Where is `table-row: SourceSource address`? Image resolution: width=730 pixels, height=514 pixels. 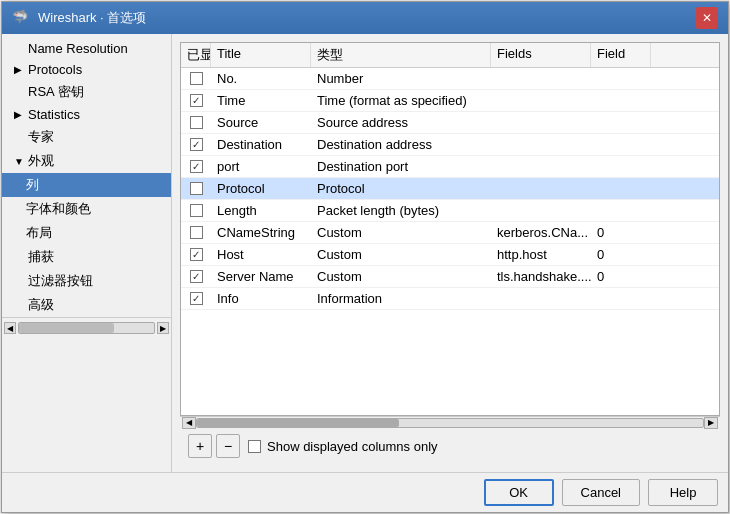 table-row: SourceSource address is located at coordinates (450, 123).